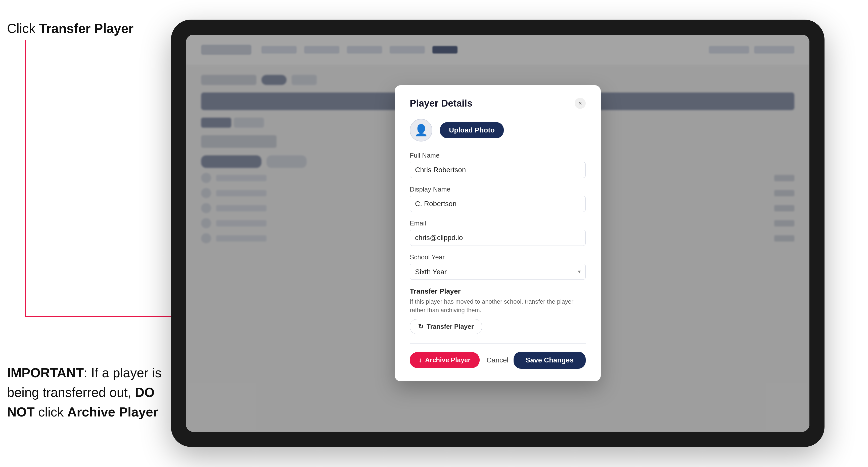  What do you see at coordinates (498, 170) in the screenshot?
I see `full-name-input` at bounding box center [498, 170].